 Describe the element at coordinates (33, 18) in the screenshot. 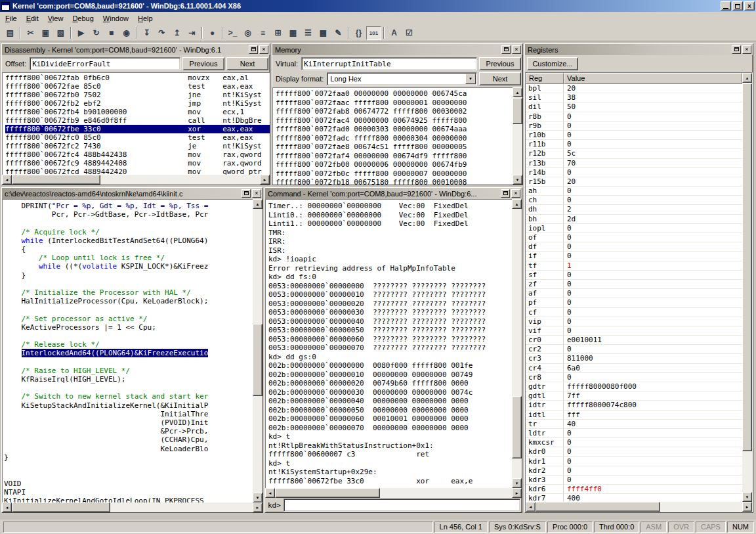

I see `menu-item-edit: Edit` at that location.